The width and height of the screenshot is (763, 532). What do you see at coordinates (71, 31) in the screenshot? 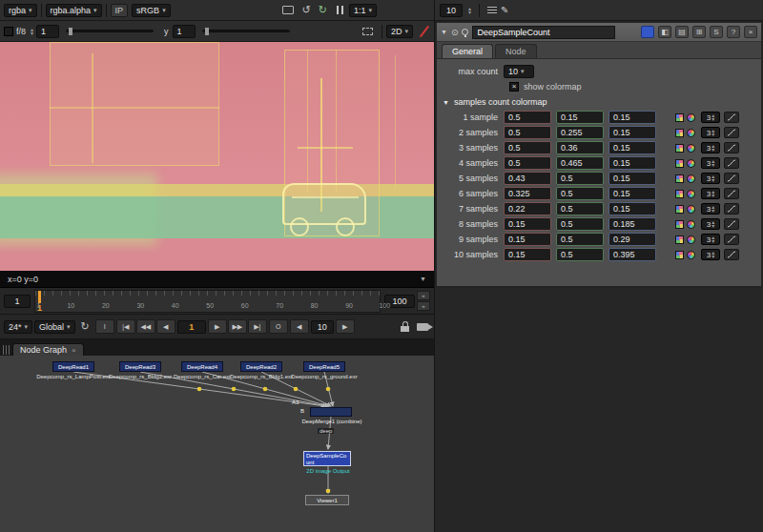
I see `slider-handle` at bounding box center [71, 31].